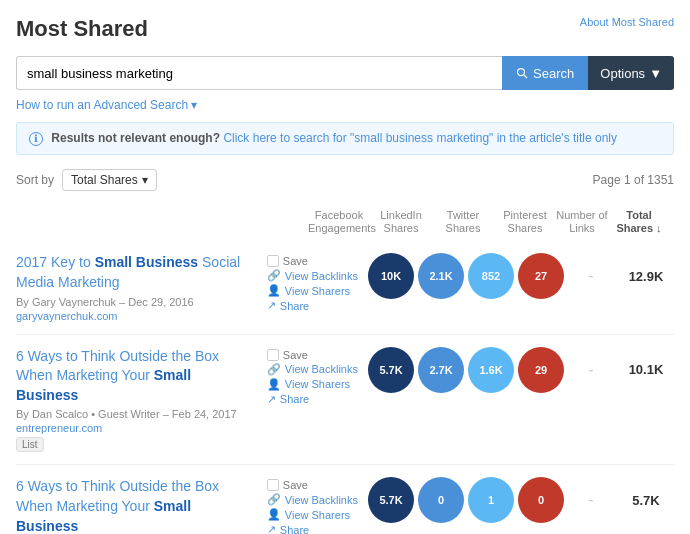 This screenshot has width=690, height=534. I want to click on pinterest-metric: 29, so click(541, 370).